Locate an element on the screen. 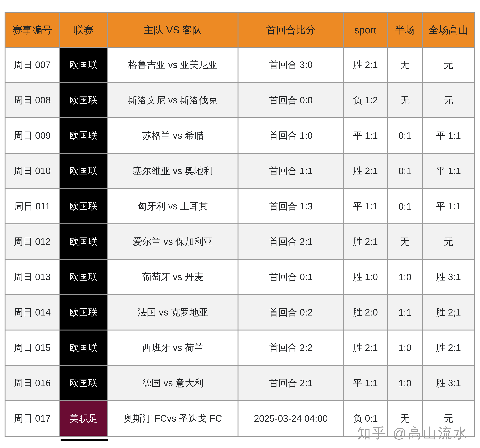 The height and width of the screenshot is (448, 480). table-row: 周日 008 欧国联 斯洛文尼 vs 斯洛伐克 首回合 0:0 负 1:2 无 … is located at coordinates (240, 100).